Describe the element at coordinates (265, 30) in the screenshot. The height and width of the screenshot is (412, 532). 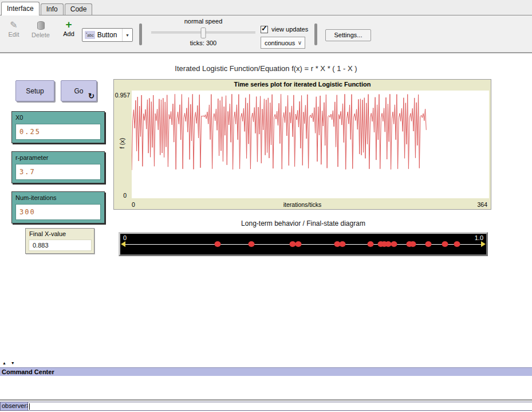
I see `view-updates-checkbox: ✓` at that location.